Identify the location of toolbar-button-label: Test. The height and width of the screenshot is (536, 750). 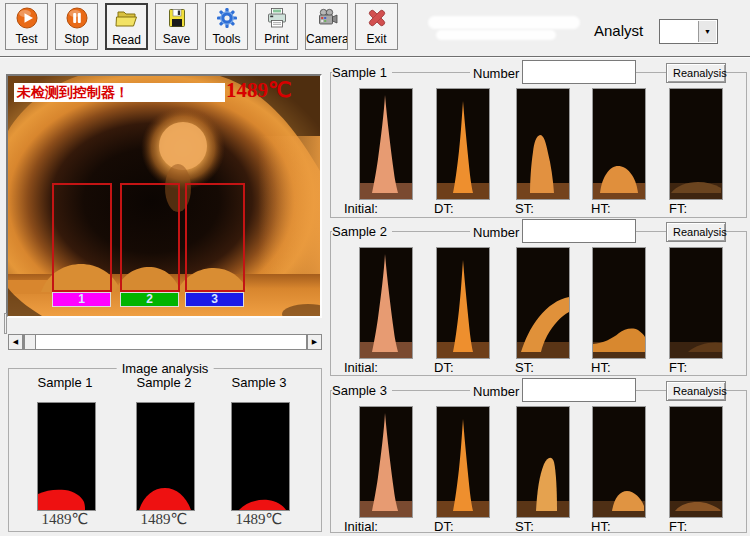
(26, 39).